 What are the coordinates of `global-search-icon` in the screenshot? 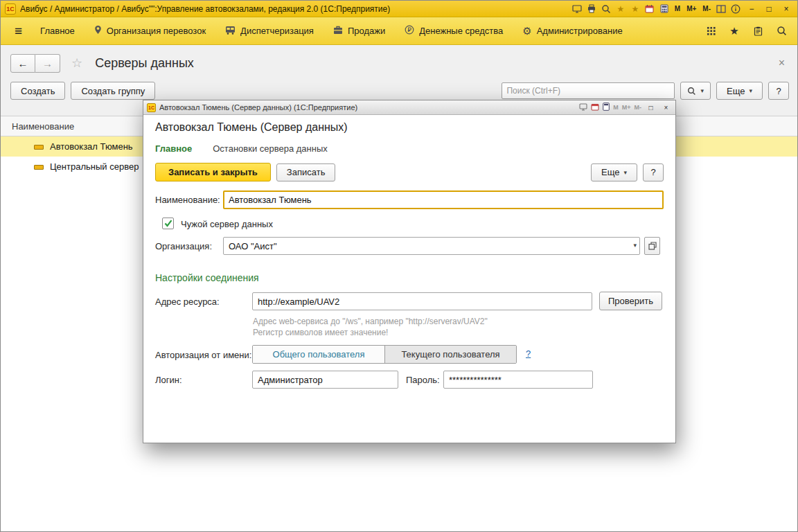 It's located at (781, 31).